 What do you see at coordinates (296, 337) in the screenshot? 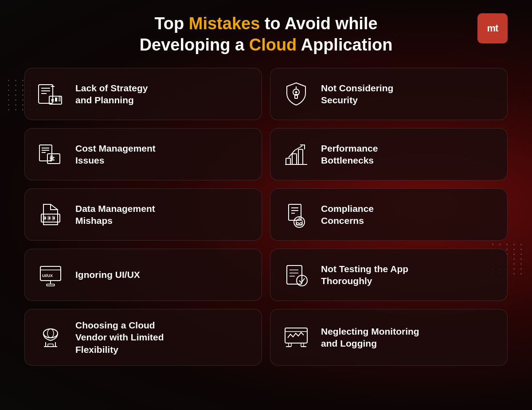
I see `monitoring-icon` at bounding box center [296, 337].